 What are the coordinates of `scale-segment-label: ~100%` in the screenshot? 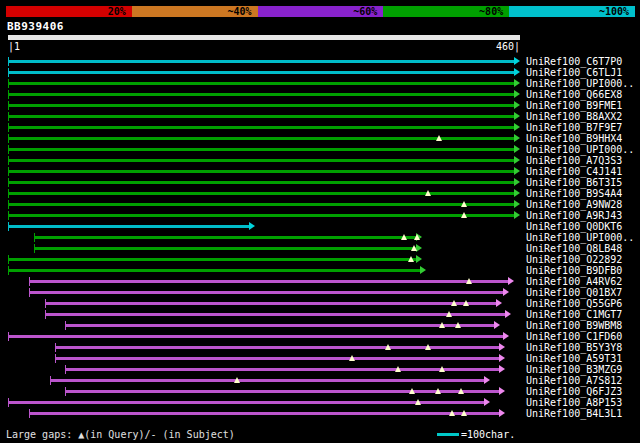 It's located at (617, 12).